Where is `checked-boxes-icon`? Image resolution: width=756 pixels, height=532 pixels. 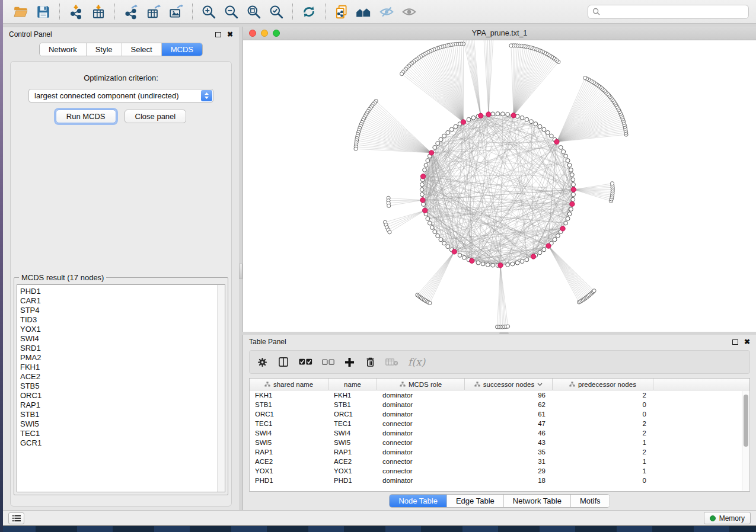 checked-boxes-icon is located at coordinates (306, 362).